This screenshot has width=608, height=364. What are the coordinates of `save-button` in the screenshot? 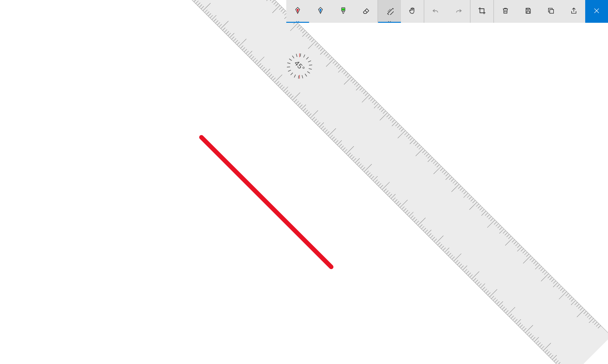 It's located at (528, 11).